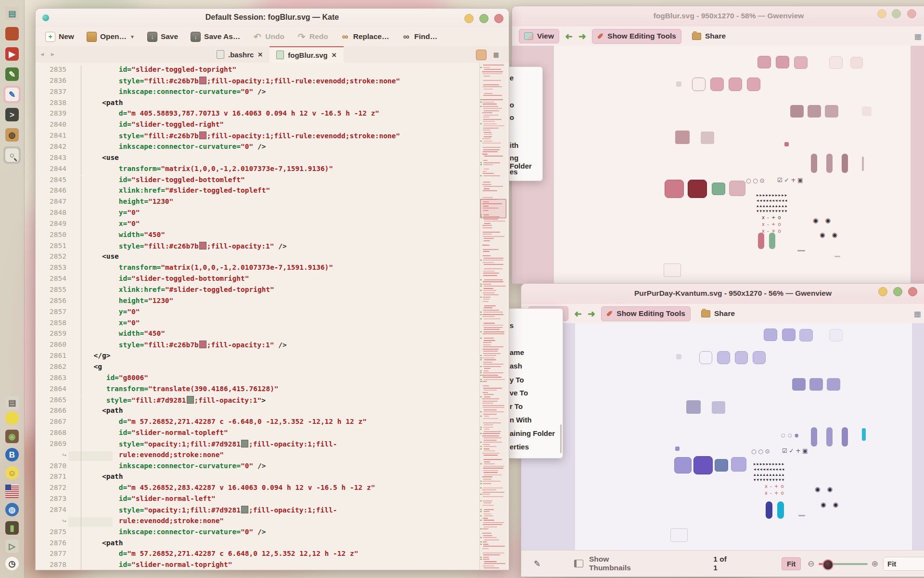 The image size is (924, 578). What do you see at coordinates (216, 37) in the screenshot?
I see `saveas-button: ↓Save As…` at bounding box center [216, 37].